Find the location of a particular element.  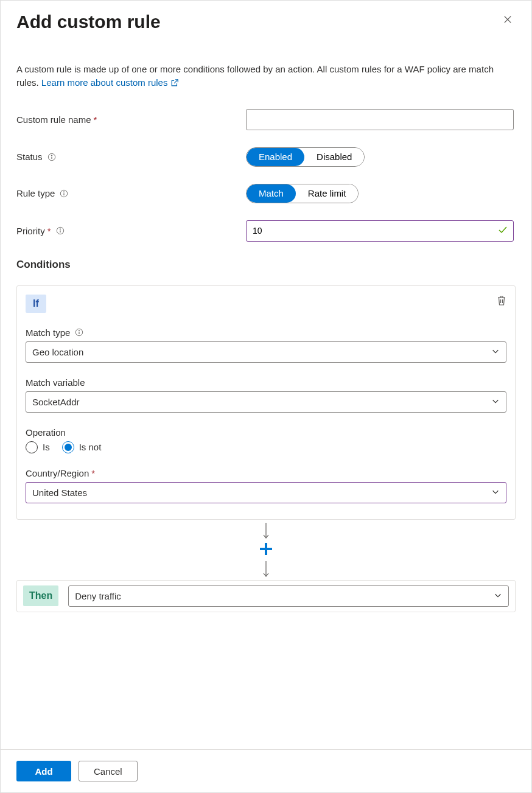

rule-name-label: Custom rule name* is located at coordinates (131, 119).